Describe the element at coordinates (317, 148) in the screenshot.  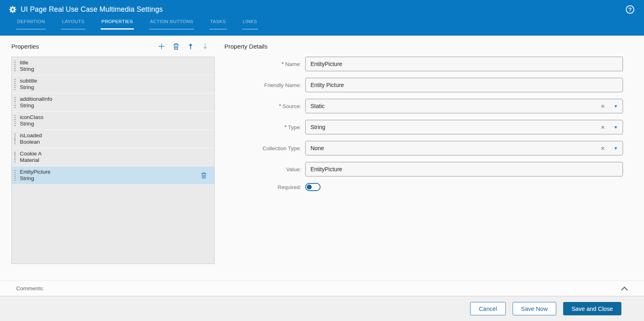
I see `dropdown-value: None` at that location.